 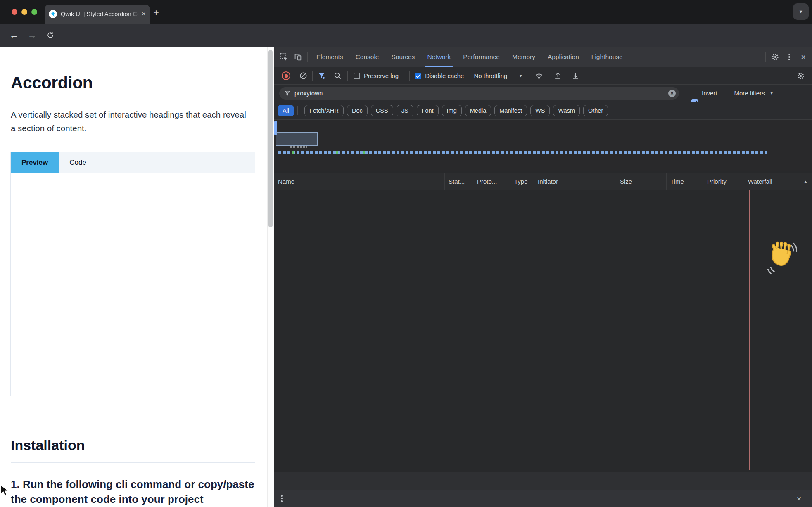 I want to click on request-type-chip: Wasm, so click(x=567, y=111).